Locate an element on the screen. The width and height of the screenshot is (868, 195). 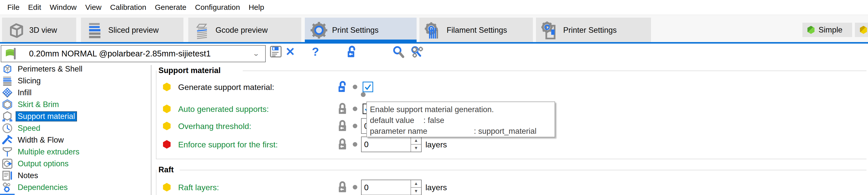
sidebar-item-label: Notes is located at coordinates (28, 176).